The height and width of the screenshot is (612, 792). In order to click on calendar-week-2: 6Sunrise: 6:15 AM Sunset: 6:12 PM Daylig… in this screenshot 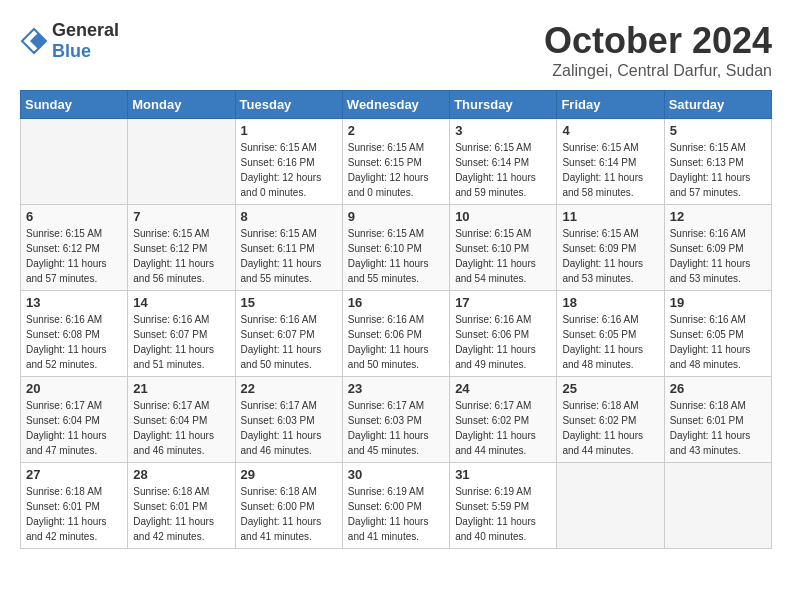, I will do `click(396, 248)`.